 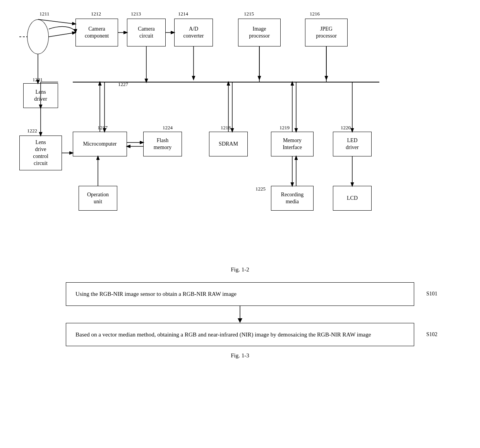 What do you see at coordinates (183, 14) in the screenshot?
I see `ref-1214: 1214` at bounding box center [183, 14].